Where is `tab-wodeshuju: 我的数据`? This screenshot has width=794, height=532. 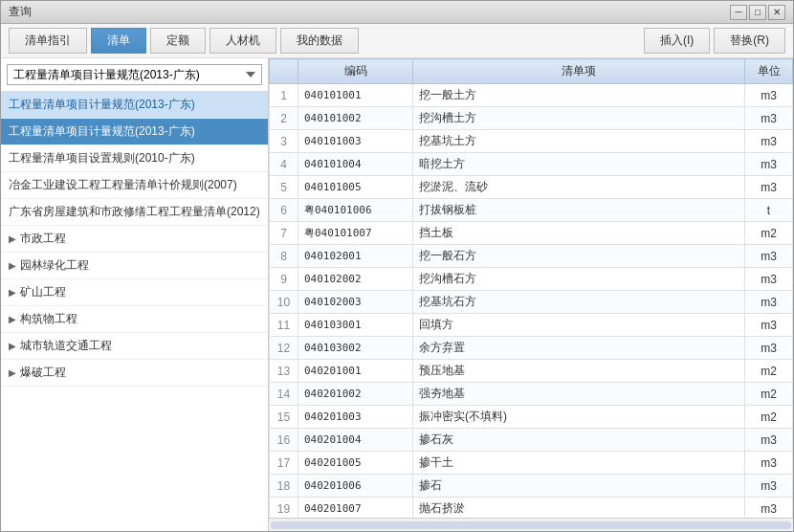 tab-wodeshuju: 我的数据 is located at coordinates (320, 40).